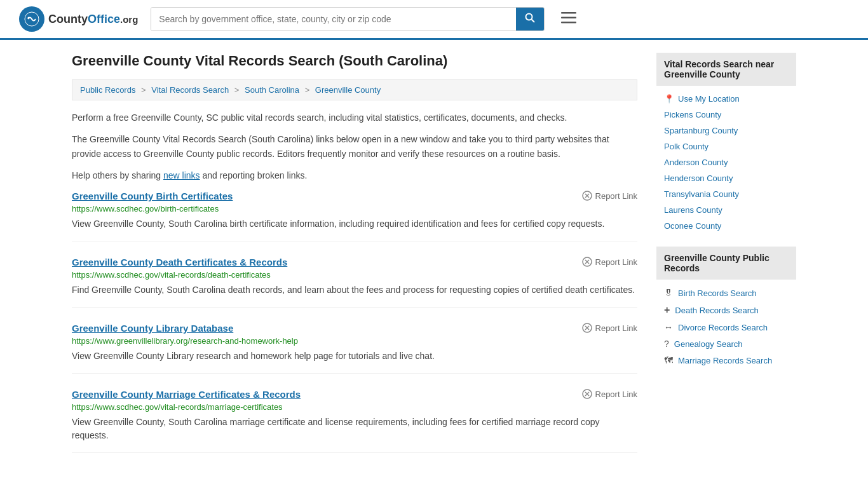 The width and height of the screenshot is (868, 488). What do you see at coordinates (669, 99) in the screenshot?
I see `location-pin-icon: 📍` at bounding box center [669, 99].